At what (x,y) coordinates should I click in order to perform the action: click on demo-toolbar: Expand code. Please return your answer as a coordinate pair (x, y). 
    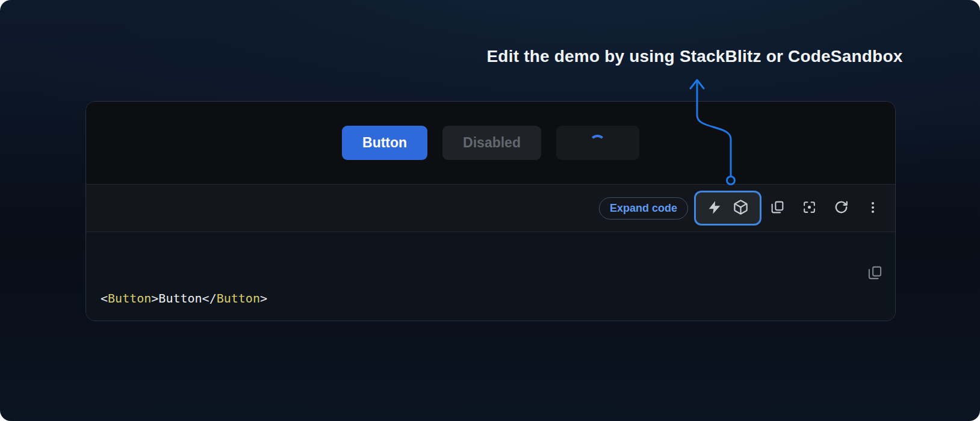
    Looking at the image, I should click on (491, 208).